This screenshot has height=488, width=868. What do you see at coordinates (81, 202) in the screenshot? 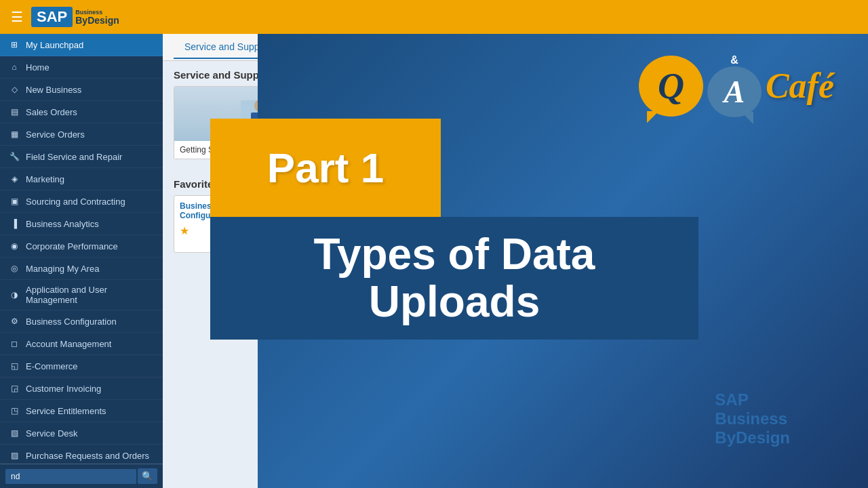
I see `sidebar-item-sourcing: ▣ Sourcing and Contracting` at bounding box center [81, 202].